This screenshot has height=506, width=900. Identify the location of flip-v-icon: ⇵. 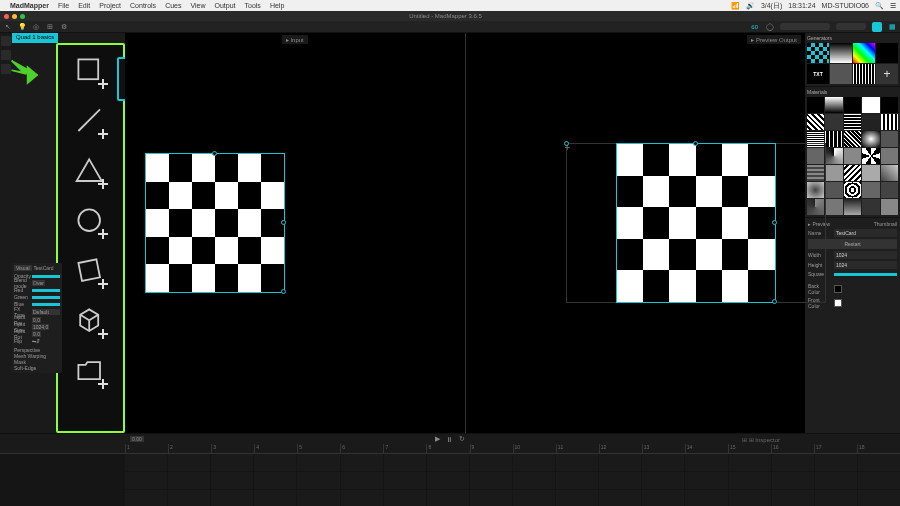
(38, 341).